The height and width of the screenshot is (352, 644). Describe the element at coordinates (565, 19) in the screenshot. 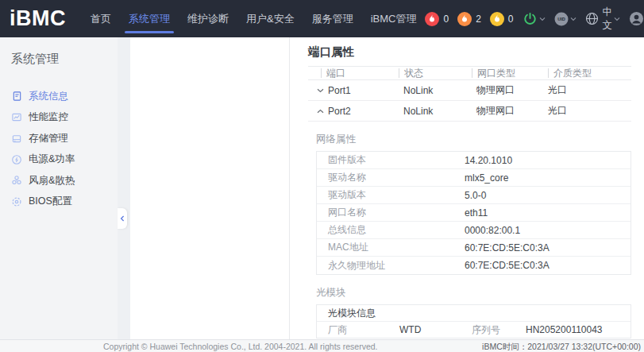

I see `uid-indicator-menu: UID` at that location.